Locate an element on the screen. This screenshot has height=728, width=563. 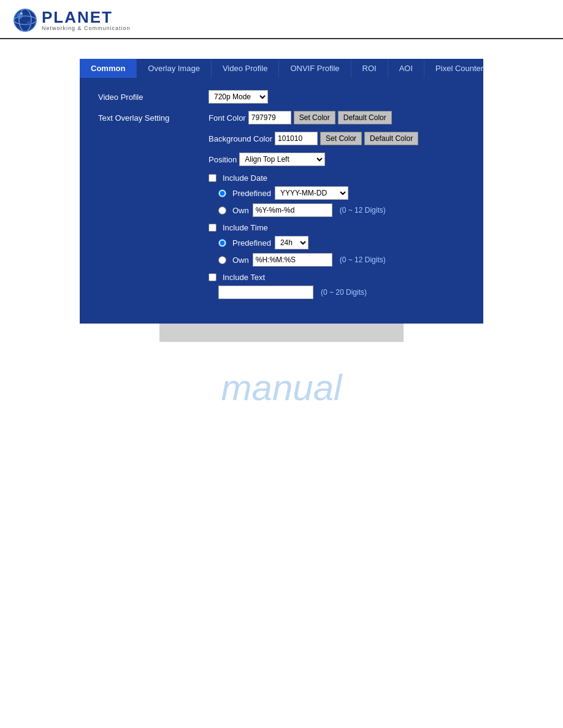
brand-name: PLANET is located at coordinates (86, 17).